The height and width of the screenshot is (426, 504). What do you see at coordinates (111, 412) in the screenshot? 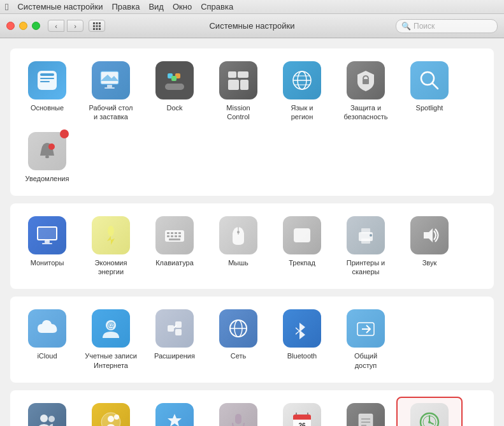
I see `icon-item-parental: Родительскийконтроль` at bounding box center [111, 412].